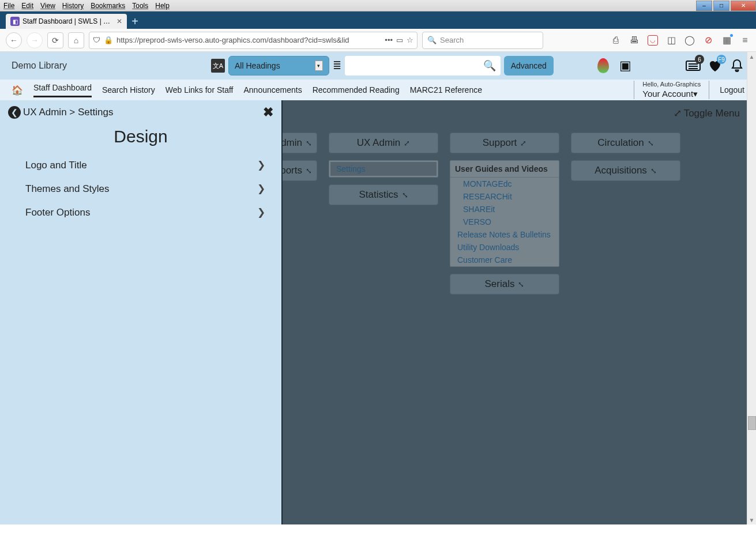 This screenshot has height=536, width=756. Describe the element at coordinates (505, 197) in the screenshot. I see `link-researchit: RESEARCHit` at that location.